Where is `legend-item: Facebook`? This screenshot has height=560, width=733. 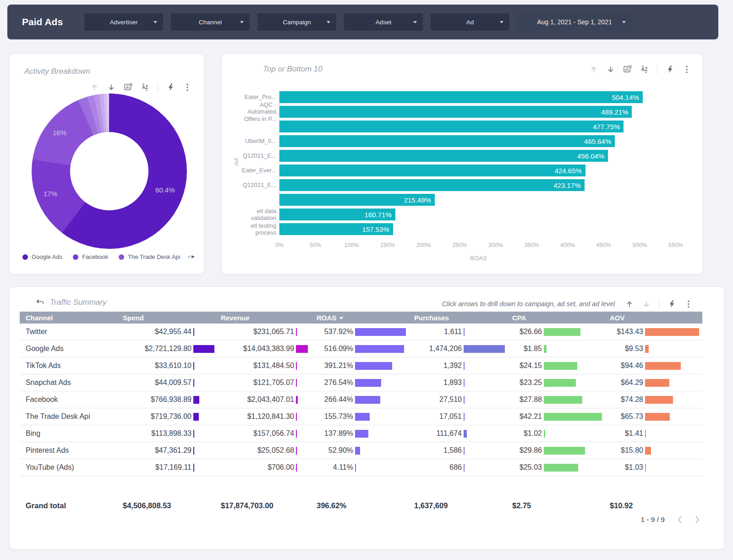
legend-item: Facebook is located at coordinates (91, 257).